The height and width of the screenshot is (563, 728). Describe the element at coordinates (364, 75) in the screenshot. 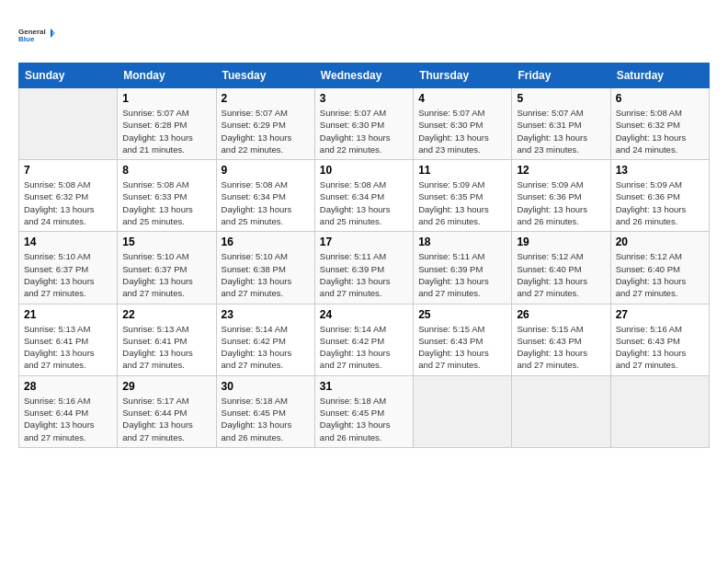

I see `weekday-header: Wednesday` at that location.